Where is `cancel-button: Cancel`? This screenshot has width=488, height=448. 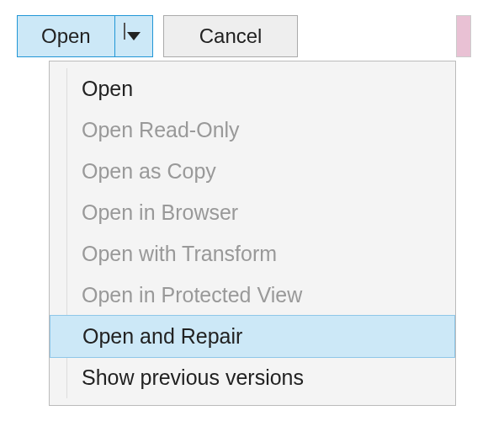
cancel-button: Cancel is located at coordinates (231, 36).